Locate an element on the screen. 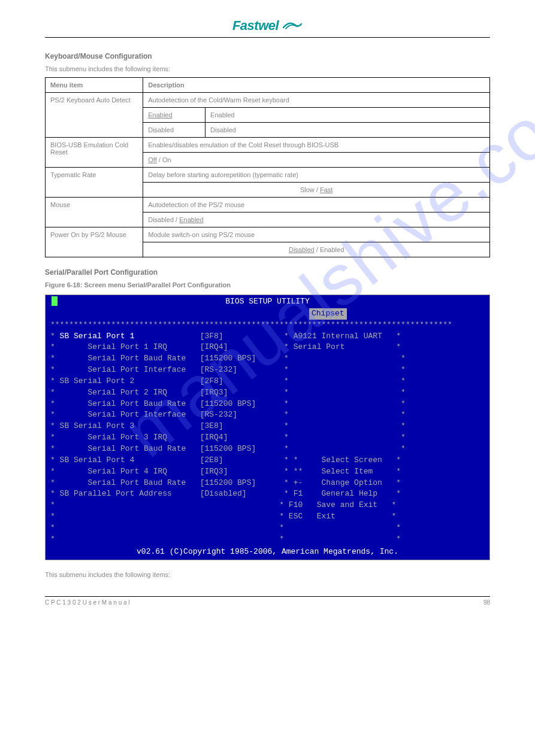  cell-opt: Disabled is located at coordinates (174, 130).